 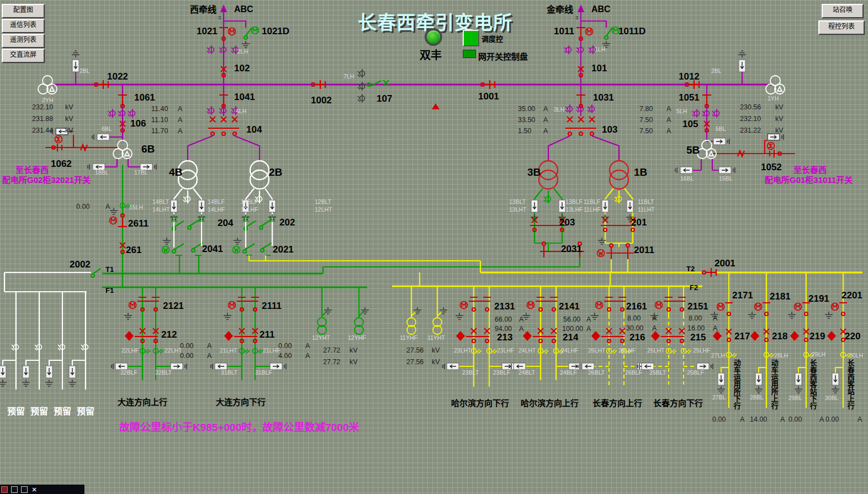 What do you see at coordinates (843, 11) in the screenshot?
I see `button-station-call: 站召唤` at bounding box center [843, 11].